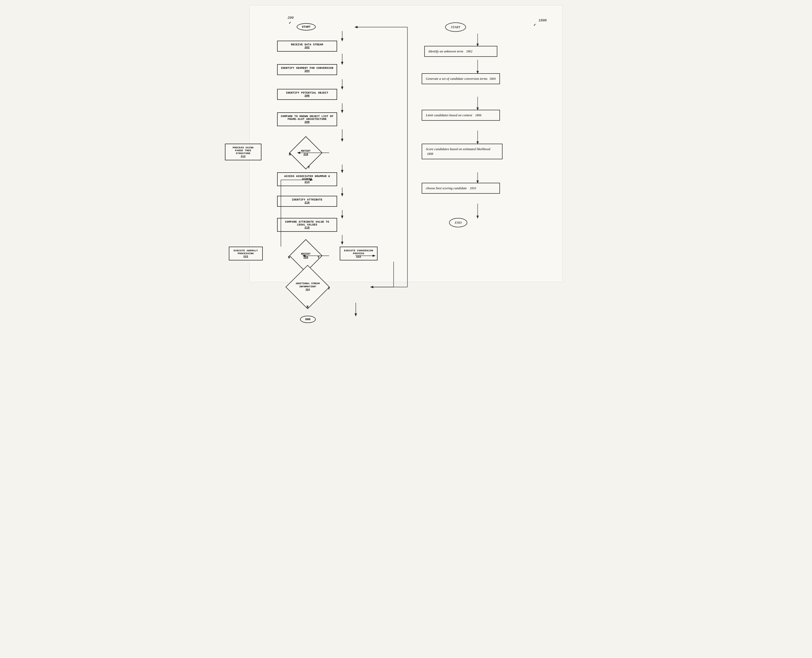  What do you see at coordinates (473, 188) in the screenshot?
I see `node-1810-ref: 1810` at bounding box center [473, 188].